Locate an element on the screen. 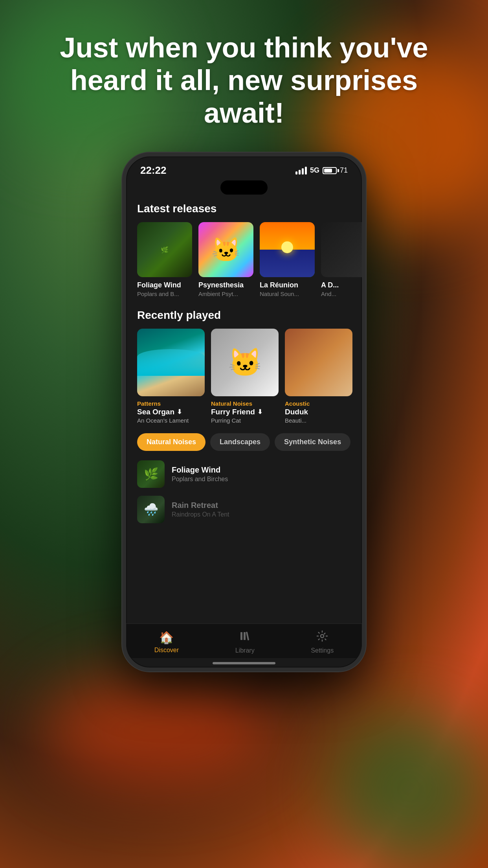 The height and width of the screenshot is (868, 488). hero-headline: Just when you think you've heard it all,… is located at coordinates (244, 80).